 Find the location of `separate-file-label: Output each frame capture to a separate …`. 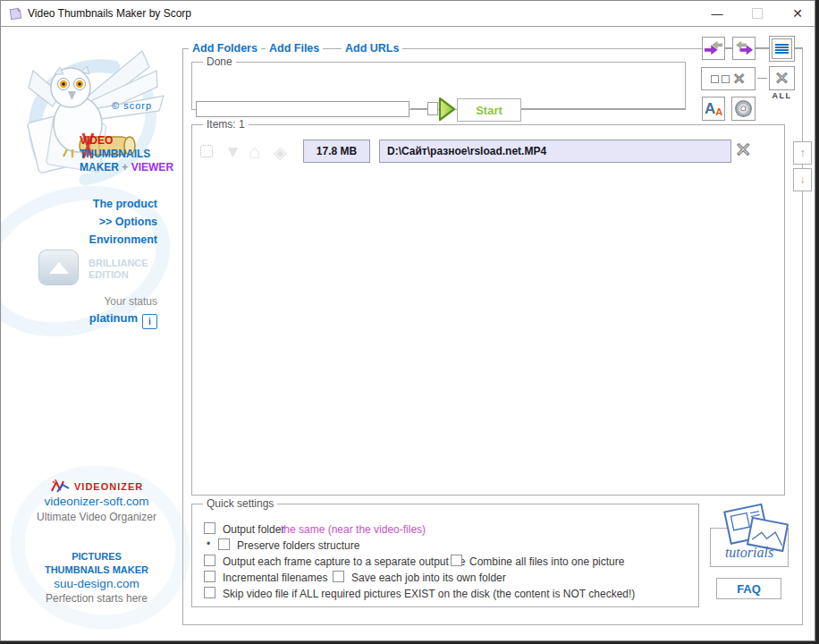

separate-file-label: Output each frame capture to a separate … is located at coordinates (344, 562).